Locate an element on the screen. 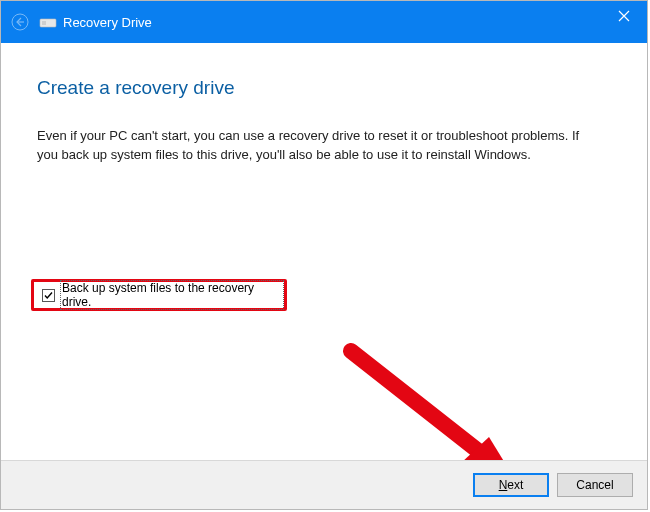 The height and width of the screenshot is (512, 650). button-bar: Next Cancel is located at coordinates (324, 484).